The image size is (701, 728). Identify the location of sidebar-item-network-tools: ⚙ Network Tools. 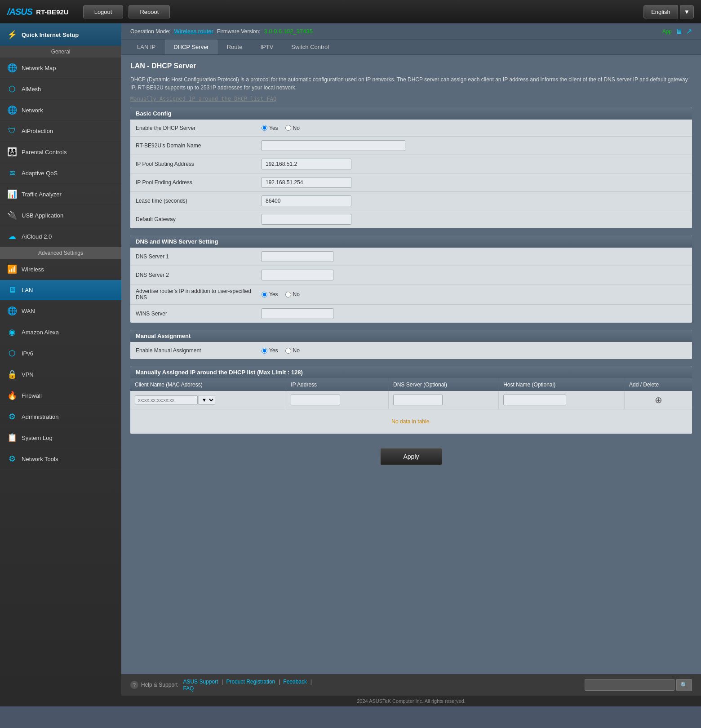
(61, 459).